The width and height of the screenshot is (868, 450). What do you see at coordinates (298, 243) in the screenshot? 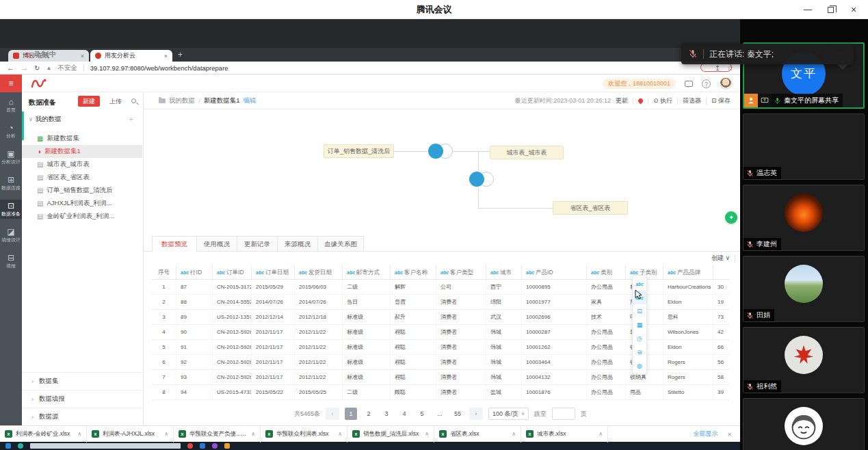
I see `tab-来源概况: 来源概况` at bounding box center [298, 243].